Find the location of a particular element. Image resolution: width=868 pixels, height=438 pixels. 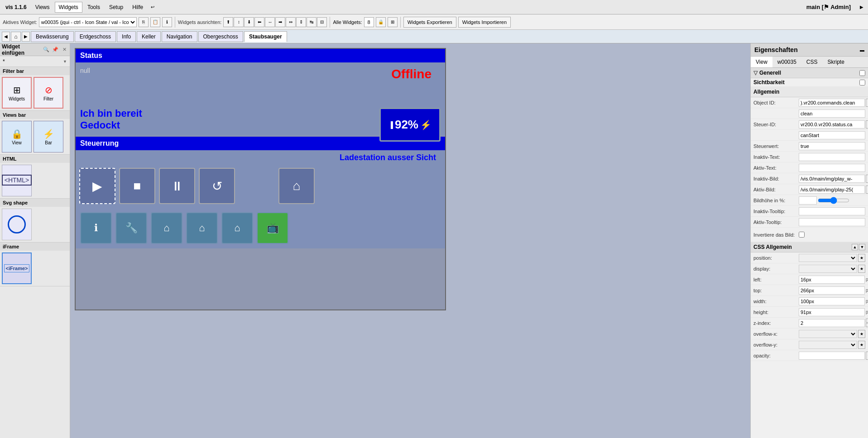

undo-btn: ↩ is located at coordinates (153, 7).